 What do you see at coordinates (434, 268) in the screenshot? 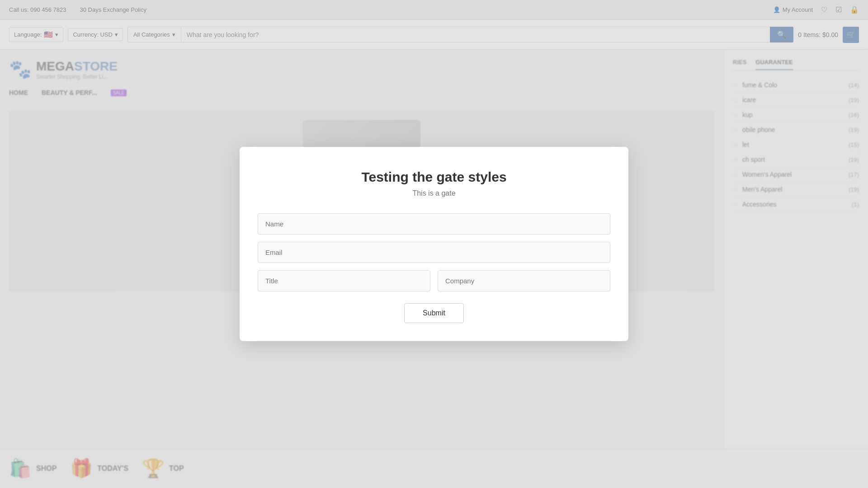
I see `modal-form: Submit` at bounding box center [434, 268].